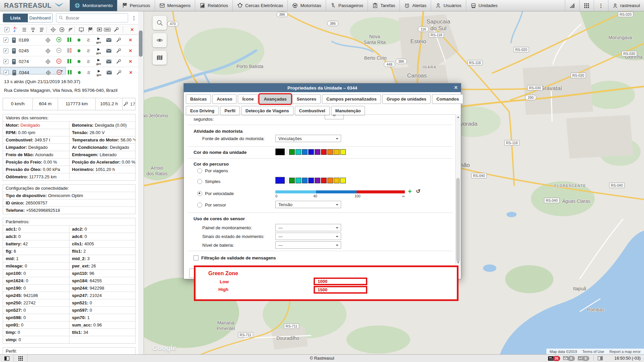 The width and height of the screenshot is (644, 362). What do you see at coordinates (175, 5) in the screenshot?
I see `nav-item-mensagens: Mensagens` at bounding box center [175, 5].